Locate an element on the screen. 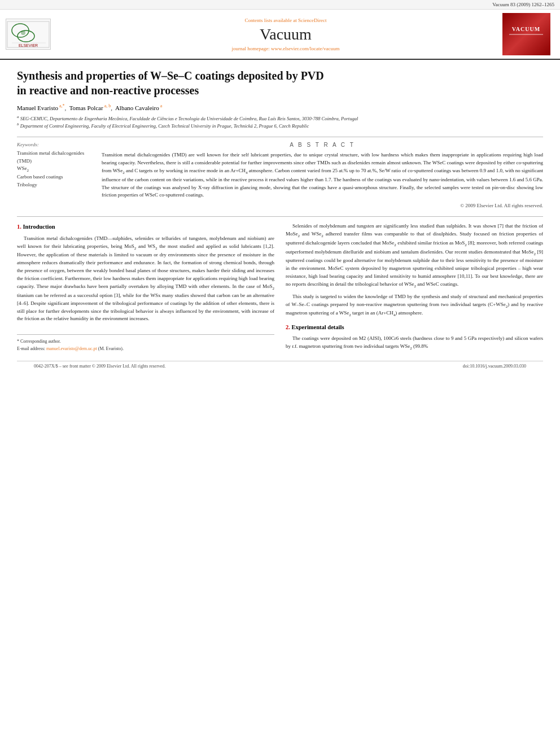 This screenshot has width=560, height=747. sciencedirect-link: Contents lists available at ScienceDirec… is located at coordinates (286, 20).